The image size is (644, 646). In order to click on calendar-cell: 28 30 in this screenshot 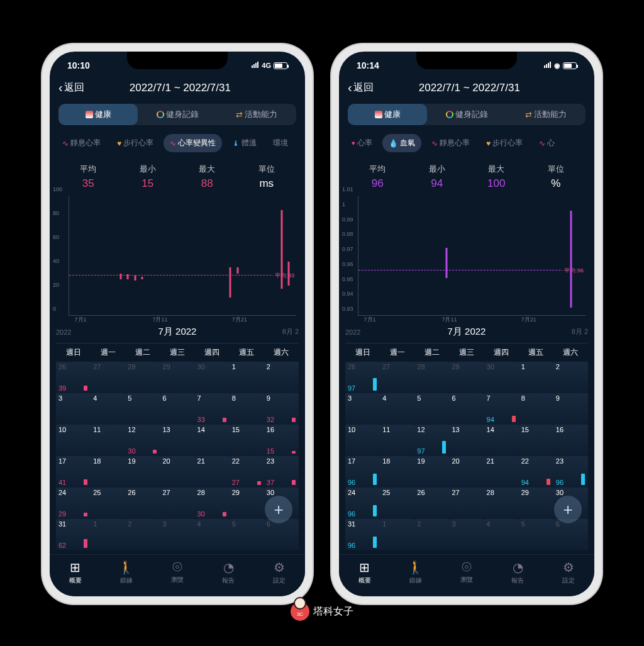, I will do `click(213, 503)`.